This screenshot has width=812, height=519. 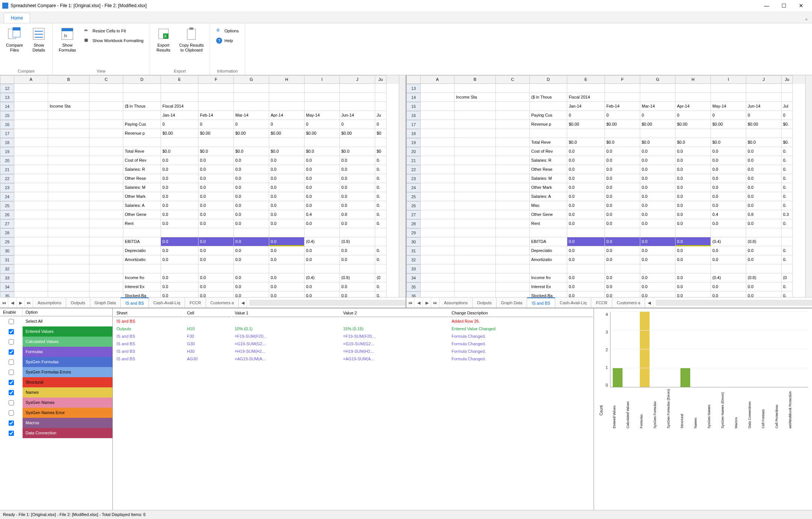 I want to click on diff-row: IS and BSH30=H19-SUM(H2...=H19-SUM(H2...…, so click(x=353, y=351).